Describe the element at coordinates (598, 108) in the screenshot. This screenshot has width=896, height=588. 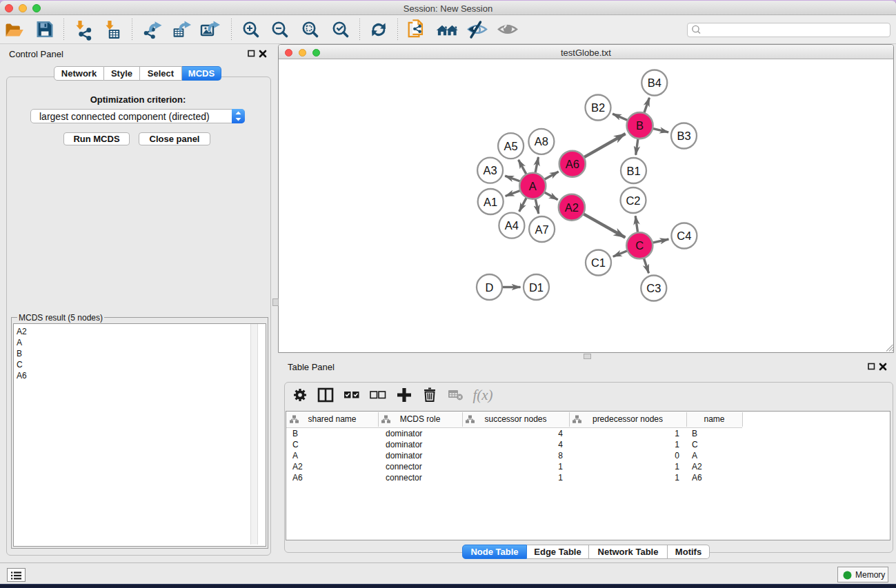
I see `svg-text: B2` at that location.